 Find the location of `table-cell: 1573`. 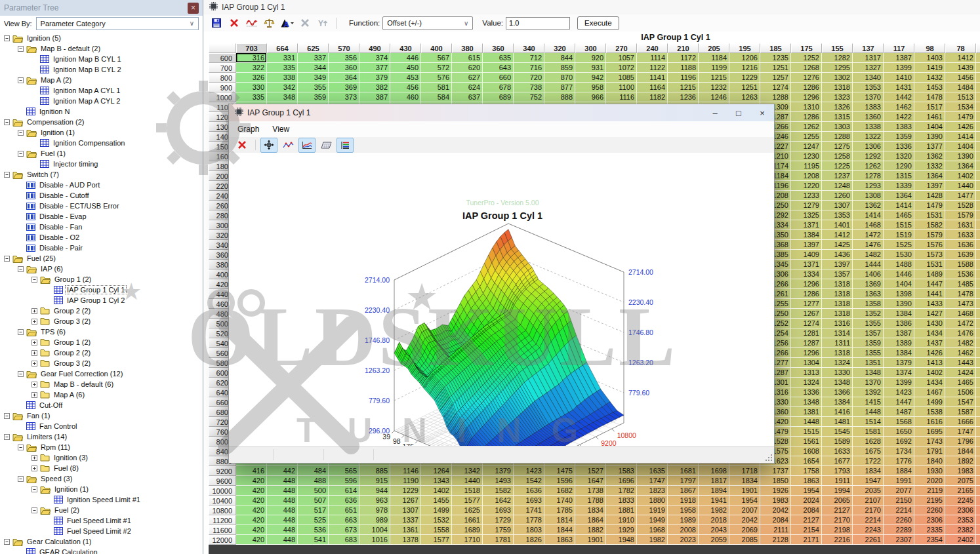

table-cell: 1573 is located at coordinates (930, 254).